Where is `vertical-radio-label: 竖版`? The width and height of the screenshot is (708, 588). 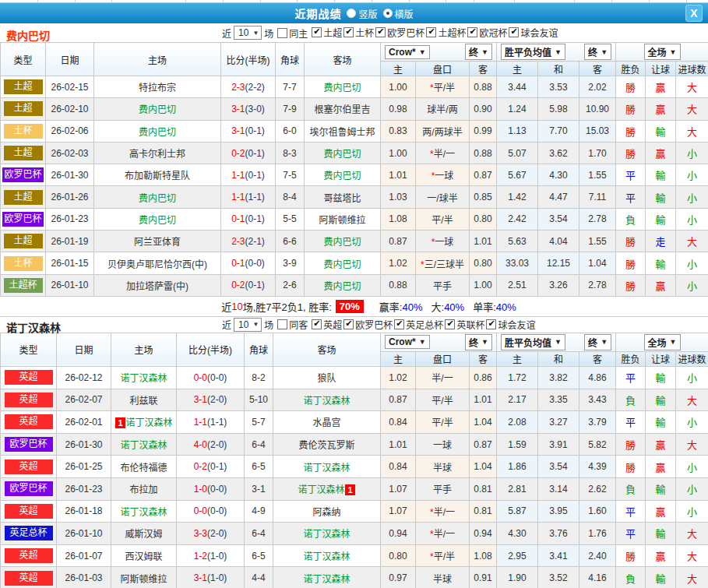 vertical-radio-label: 竖版 is located at coordinates (368, 14).